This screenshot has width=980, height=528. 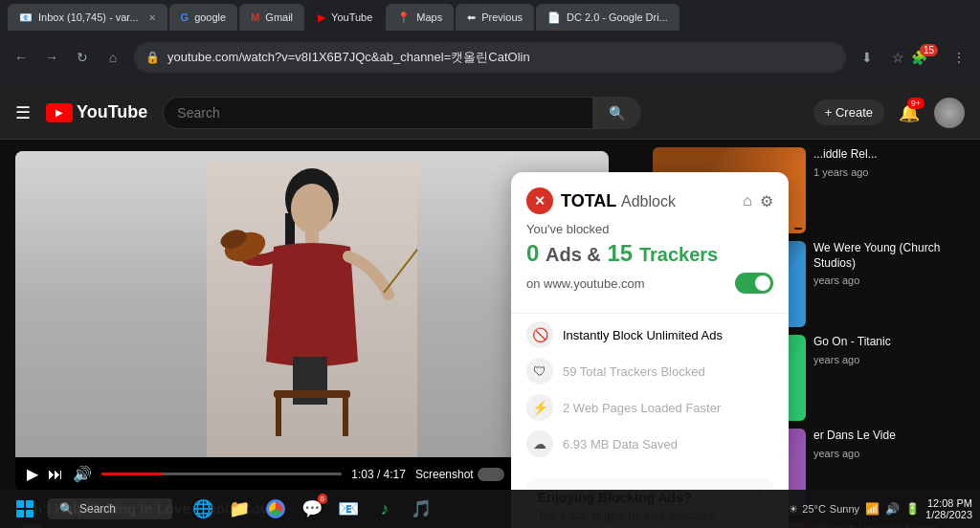 What do you see at coordinates (893, 172) in the screenshot?
I see `sidebar-meta-0: 1 years ago` at bounding box center [893, 172].